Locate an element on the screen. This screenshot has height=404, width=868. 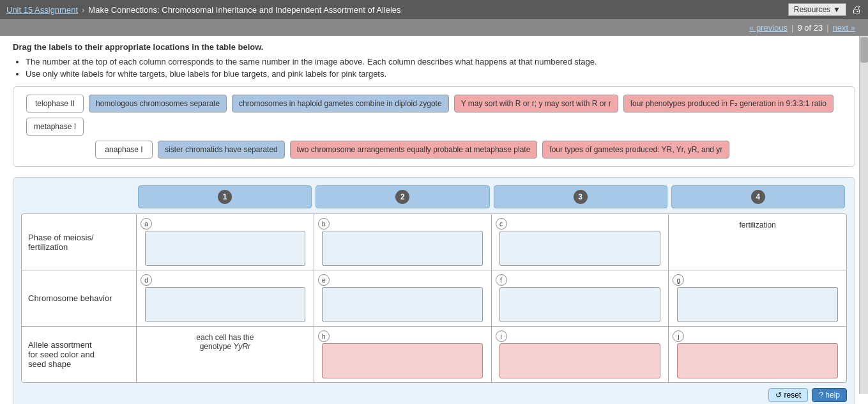
breadcrumb-current: Make Connections: Chromosomal Inheritanc… is located at coordinates (244, 10).